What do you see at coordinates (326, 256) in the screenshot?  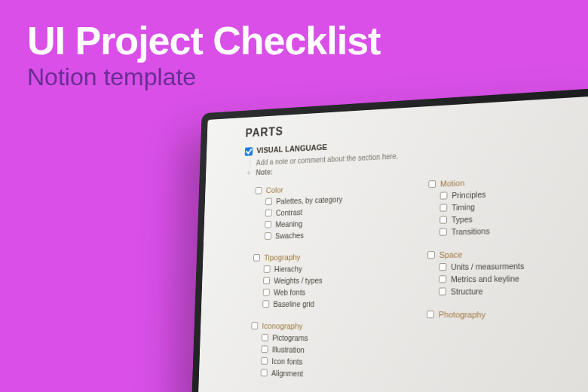 I see `group-heading: Tipography` at bounding box center [326, 256].